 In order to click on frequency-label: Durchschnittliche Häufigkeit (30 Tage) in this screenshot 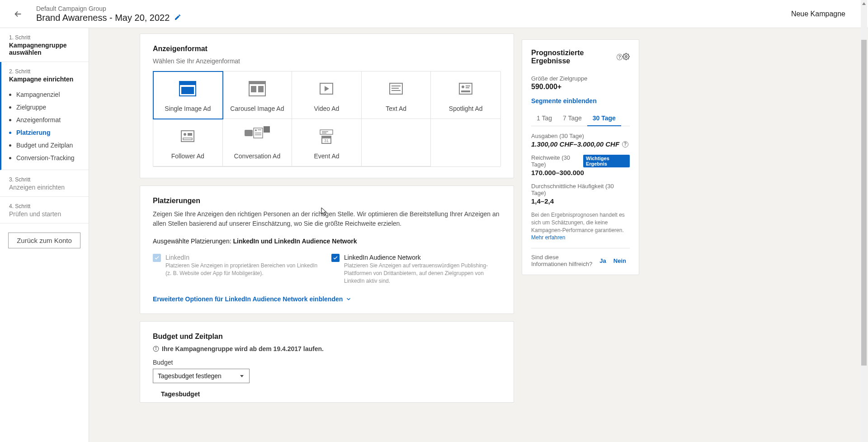, I will do `click(580, 190)`.